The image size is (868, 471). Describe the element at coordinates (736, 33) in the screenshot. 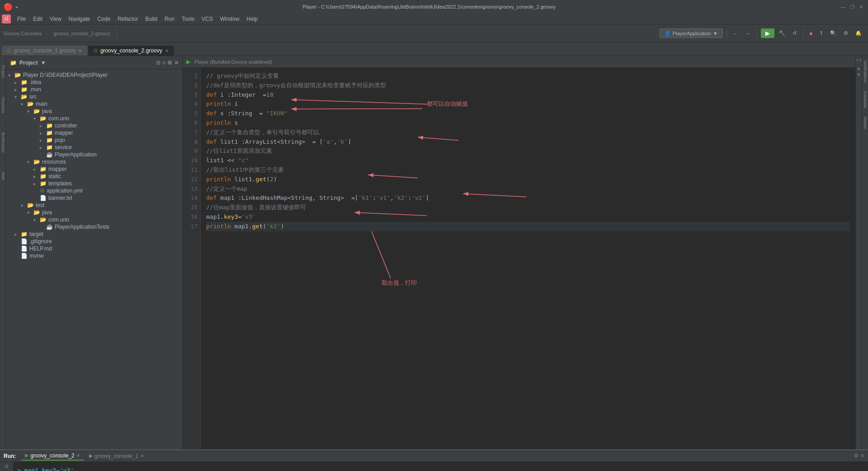

I see `back-button: ←` at that location.